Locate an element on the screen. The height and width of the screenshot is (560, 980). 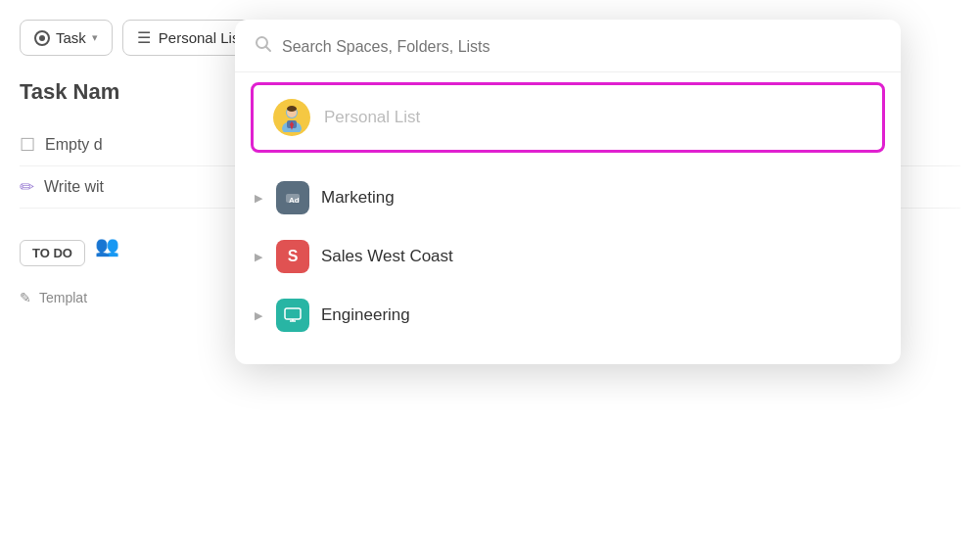
dropdown-item-sales: ▶ S Sales West Coast is located at coordinates (568, 257).